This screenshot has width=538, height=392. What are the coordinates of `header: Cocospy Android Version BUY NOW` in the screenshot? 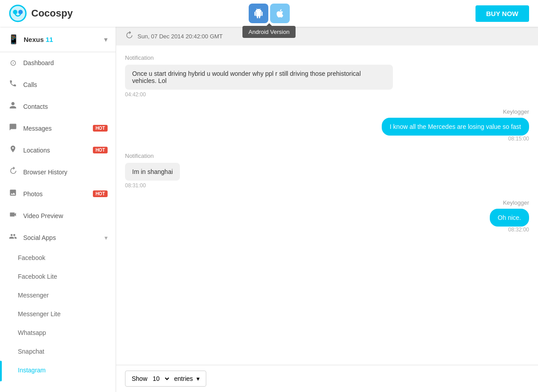 It's located at (269, 13).